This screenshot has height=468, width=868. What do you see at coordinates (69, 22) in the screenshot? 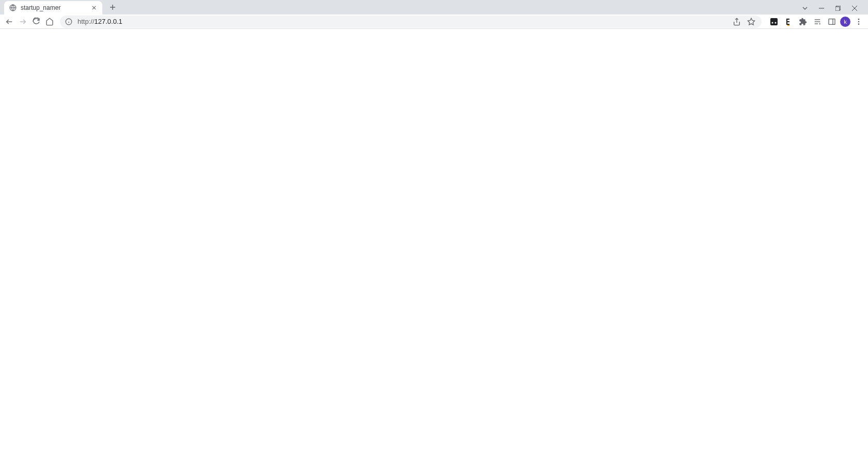
I see `site-info-icon` at bounding box center [69, 22].